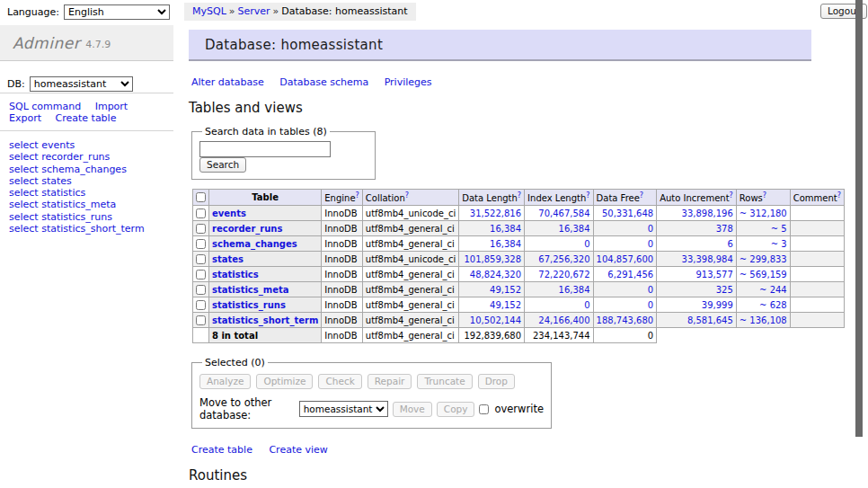  I want to click on truncate-button: Truncate, so click(444, 381).